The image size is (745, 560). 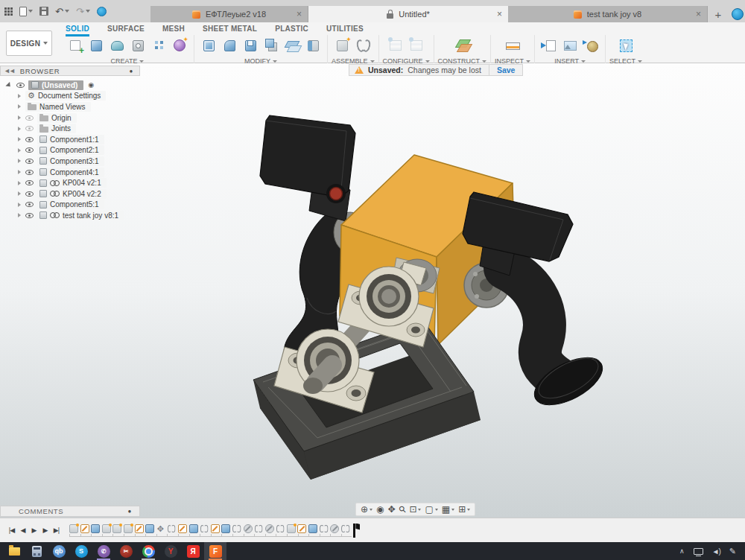 What do you see at coordinates (81, 551) in the screenshot?
I see `taskbar-skype: S` at bounding box center [81, 551].